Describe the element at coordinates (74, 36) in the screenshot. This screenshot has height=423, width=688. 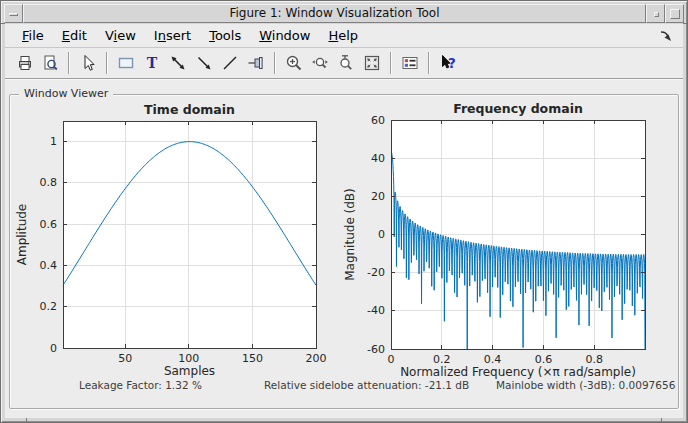
I see `menu-edit: Edit` at that location.